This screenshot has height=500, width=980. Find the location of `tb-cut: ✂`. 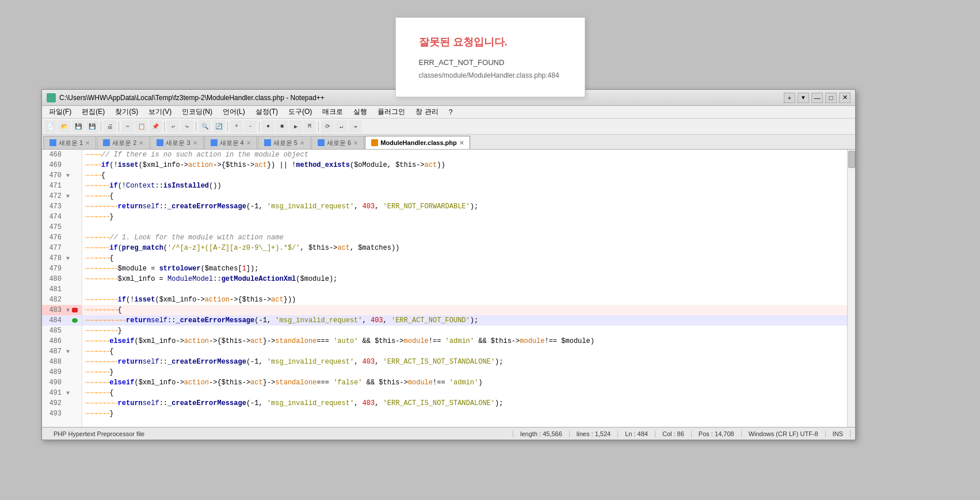

tb-cut: ✂ is located at coordinates (128, 127).